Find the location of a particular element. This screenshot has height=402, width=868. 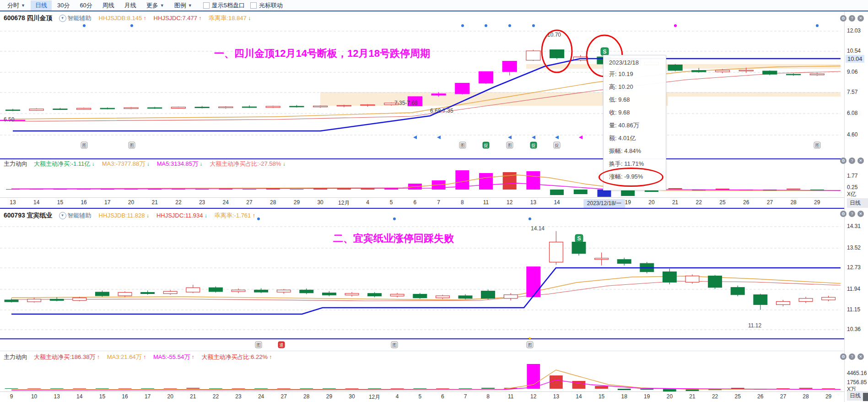

date-label: 12月 is located at coordinates (374, 397).